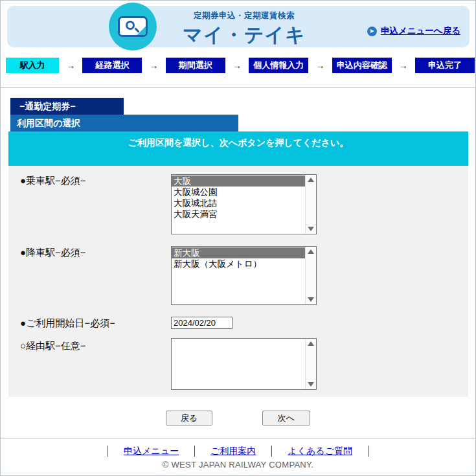 This screenshot has height=476, width=476. What do you see at coordinates (320, 451) in the screenshot?
I see `footer-link-faq: よくあるご質問` at bounding box center [320, 451].